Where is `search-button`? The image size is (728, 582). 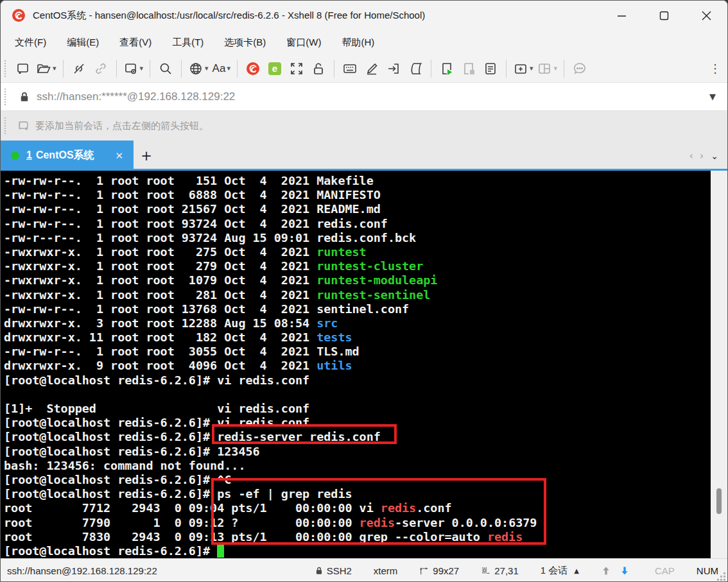
search-button is located at coordinates (166, 69).